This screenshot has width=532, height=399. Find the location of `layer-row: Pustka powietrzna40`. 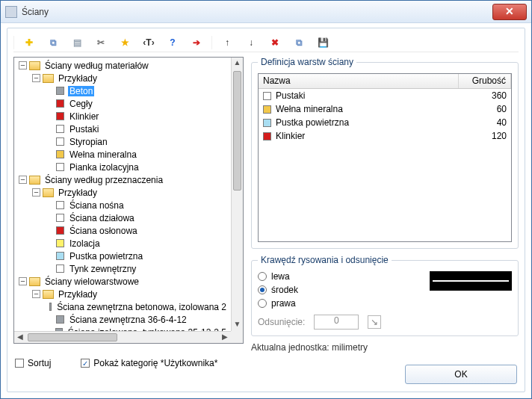

layer-row: Pustka powietrzna40 is located at coordinates (385, 123).